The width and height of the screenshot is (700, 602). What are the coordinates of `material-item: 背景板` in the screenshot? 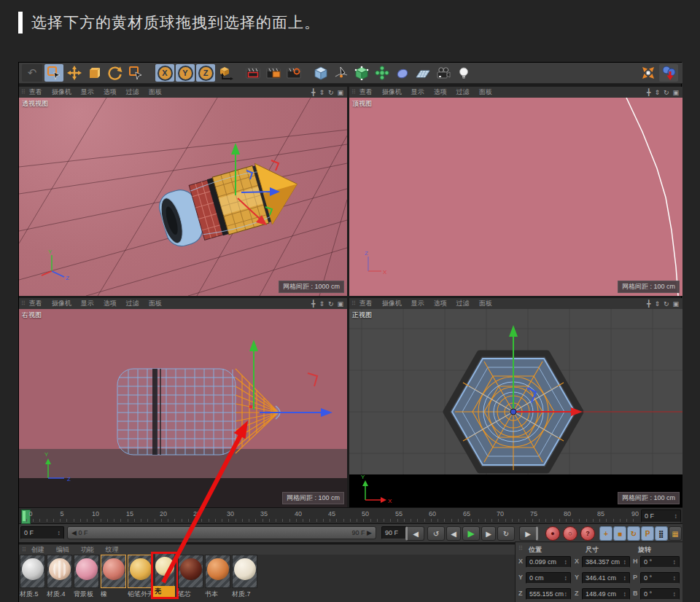 It's located at (86, 577).